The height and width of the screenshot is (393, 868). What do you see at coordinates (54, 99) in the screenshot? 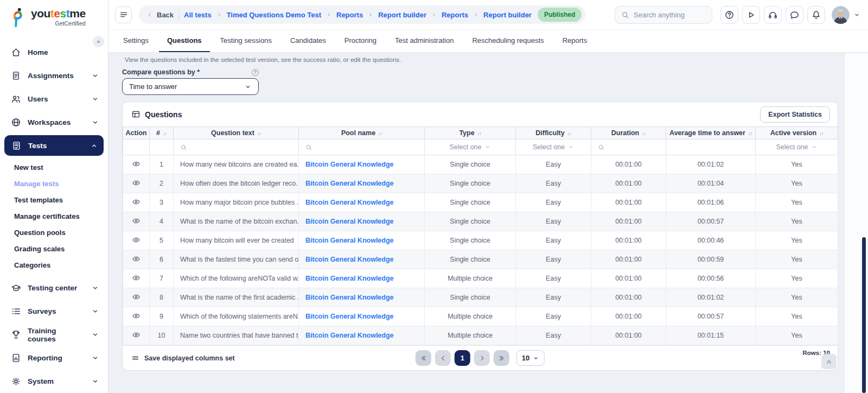
I see `sidebar-item-users: Users` at bounding box center [54, 99].